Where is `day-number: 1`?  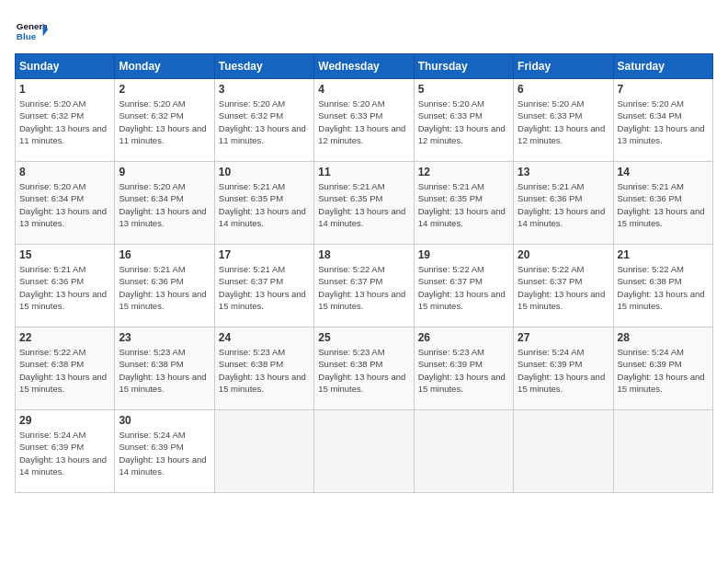 day-number: 1 is located at coordinates (64, 89).